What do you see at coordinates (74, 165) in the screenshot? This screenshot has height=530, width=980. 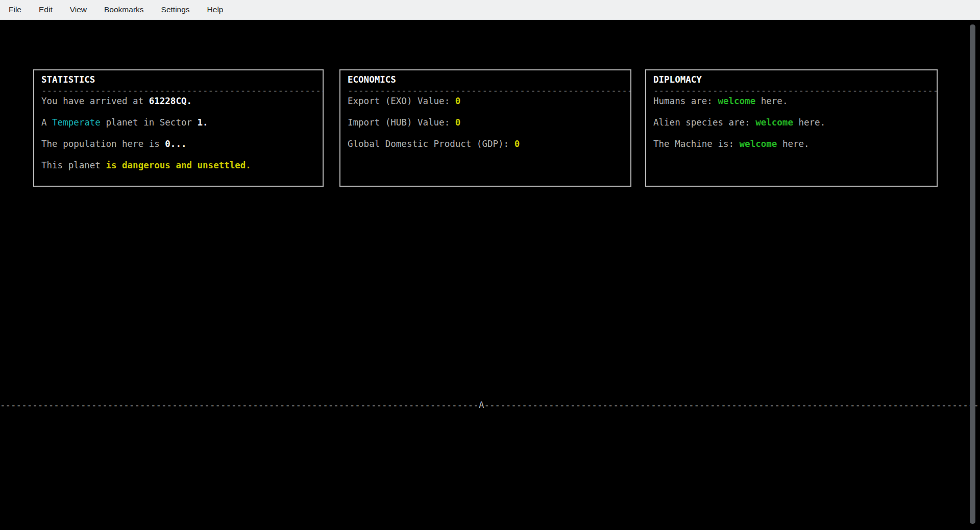 I see `text-segment: This planet` at bounding box center [74, 165].